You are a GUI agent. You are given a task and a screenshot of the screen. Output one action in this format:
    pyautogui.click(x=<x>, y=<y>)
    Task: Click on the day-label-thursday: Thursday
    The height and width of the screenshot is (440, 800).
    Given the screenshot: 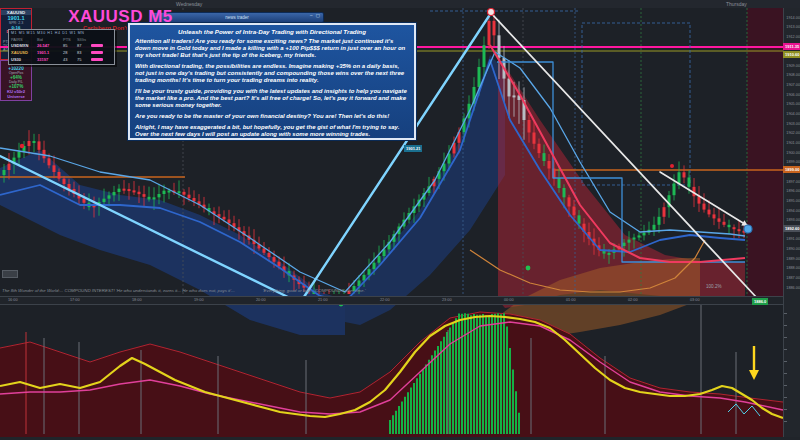 What is the action you would take?
    pyautogui.click(x=736, y=4)
    